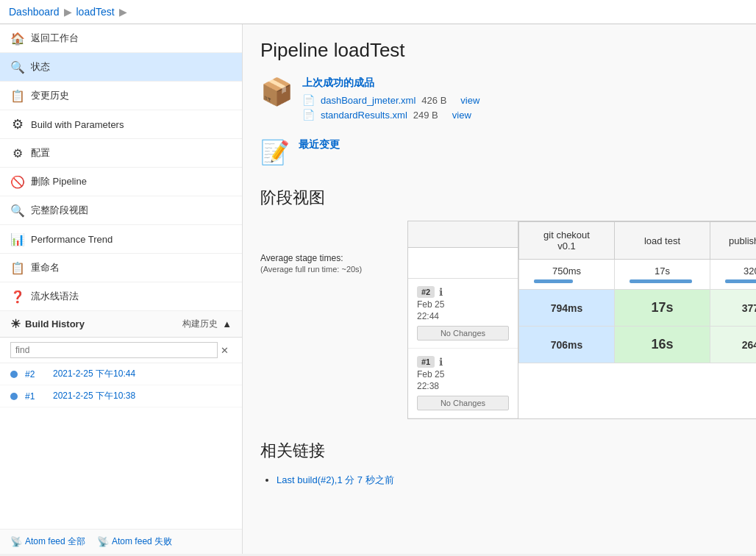 The width and height of the screenshot is (756, 556). What do you see at coordinates (18, 268) in the screenshot?
I see `rename-icon: 📋` at bounding box center [18, 268].